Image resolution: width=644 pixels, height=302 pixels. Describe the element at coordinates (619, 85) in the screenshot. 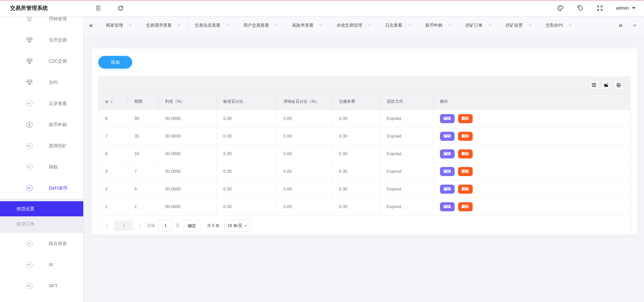

I see `print-button` at that location.